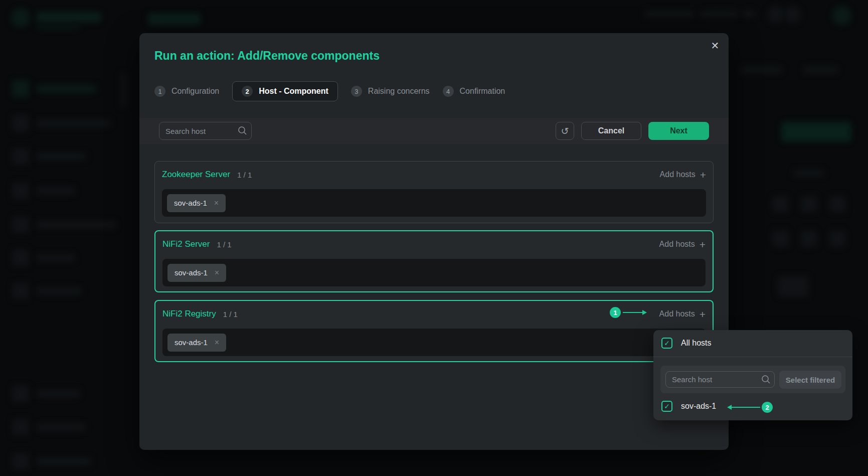 The image size is (868, 476). What do you see at coordinates (196, 91) in the screenshot?
I see `step-label: Configuration` at bounding box center [196, 91].